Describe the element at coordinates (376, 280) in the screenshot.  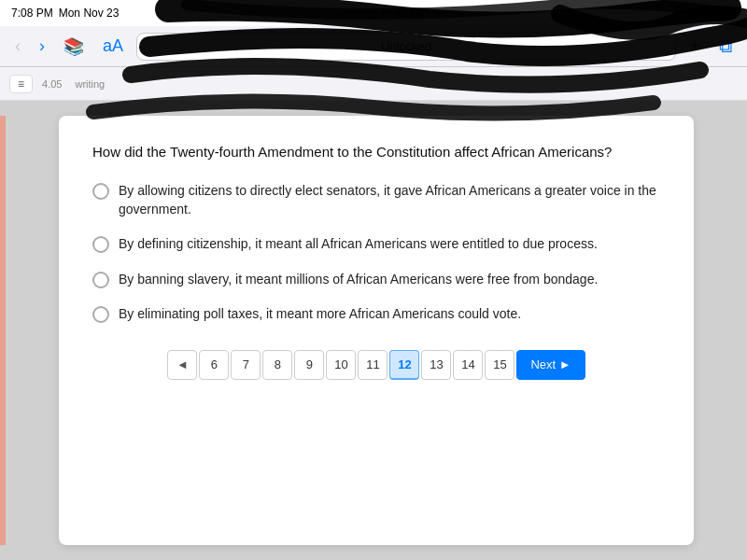
I see `answer-option-c: By banning slavery, it meant millions of…` at that location.